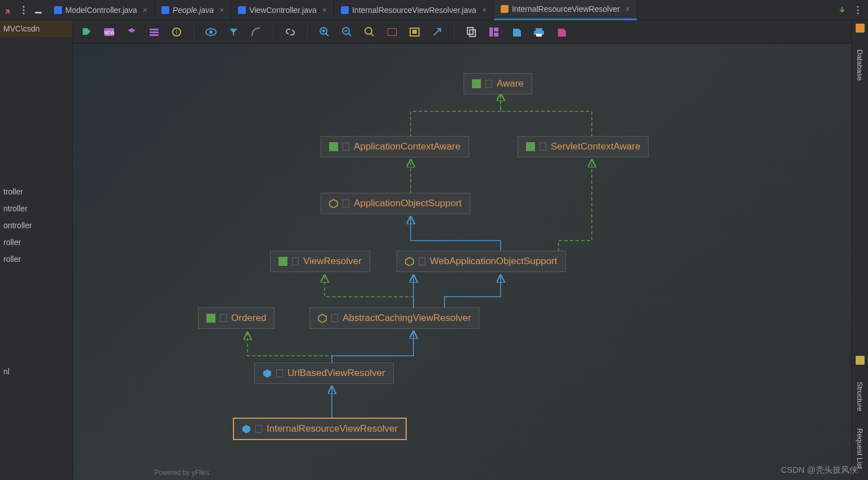 This screenshot has height=480, width=868. What do you see at coordinates (38, 225) in the screenshot?
I see `tree-item: ontroller` at bounding box center [38, 225].